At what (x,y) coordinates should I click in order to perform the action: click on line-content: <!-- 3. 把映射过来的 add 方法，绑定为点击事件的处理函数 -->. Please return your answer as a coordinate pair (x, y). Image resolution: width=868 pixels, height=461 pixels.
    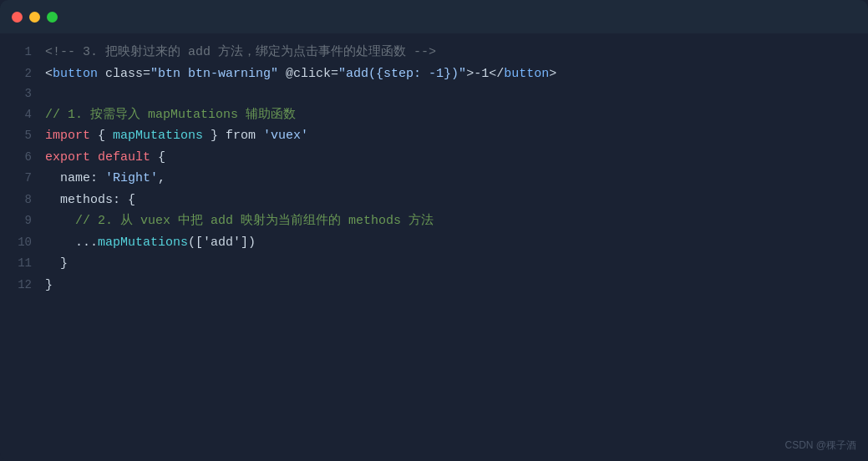
    Looking at the image, I should click on (241, 53).